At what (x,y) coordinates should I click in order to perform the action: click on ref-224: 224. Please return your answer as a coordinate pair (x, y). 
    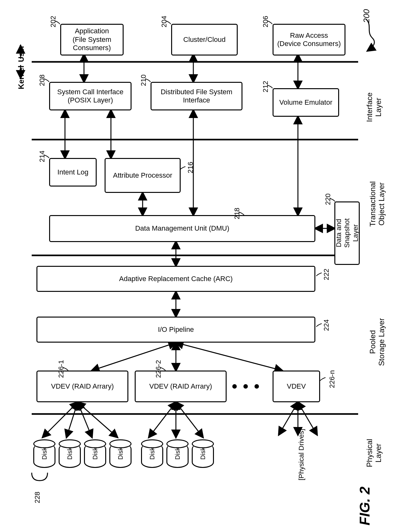
    Looking at the image, I should click on (326, 325).